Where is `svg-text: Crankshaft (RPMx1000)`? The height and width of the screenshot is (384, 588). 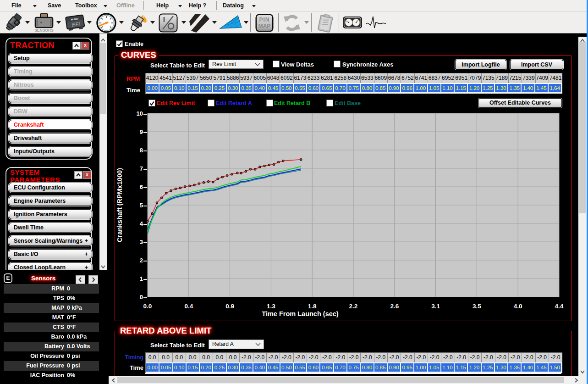 svg-text: Crankshaft (RPMx1000) is located at coordinates (120, 205).